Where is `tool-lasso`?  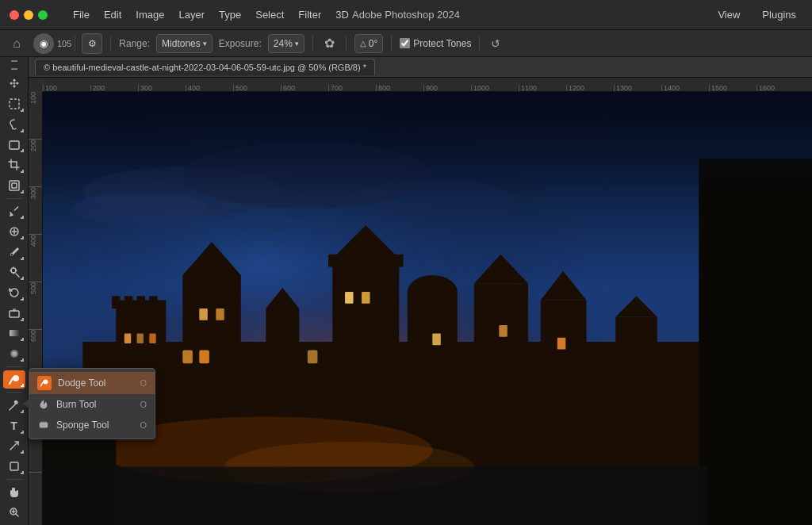
tool-lasso is located at coordinates (14, 125).